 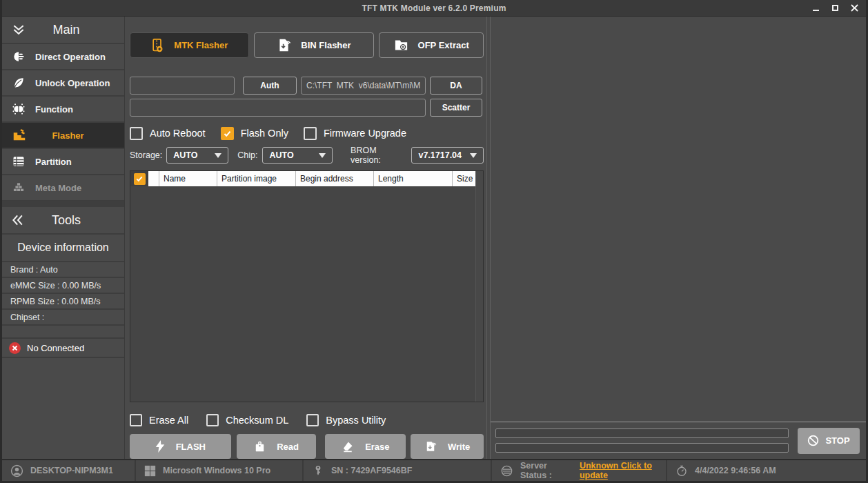 What do you see at coordinates (838, 440) in the screenshot?
I see `button-label: STOP` at bounding box center [838, 440].